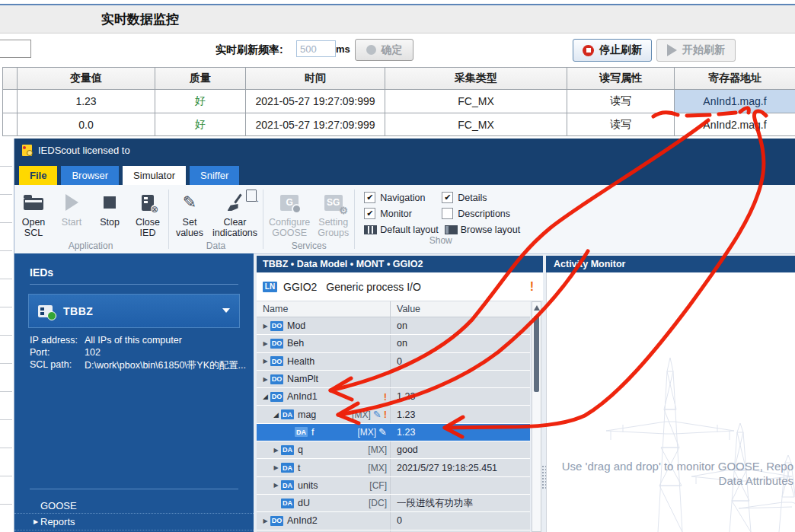  I want to click on configure-goose-button: GConfigure GOOSE, so click(289, 215).